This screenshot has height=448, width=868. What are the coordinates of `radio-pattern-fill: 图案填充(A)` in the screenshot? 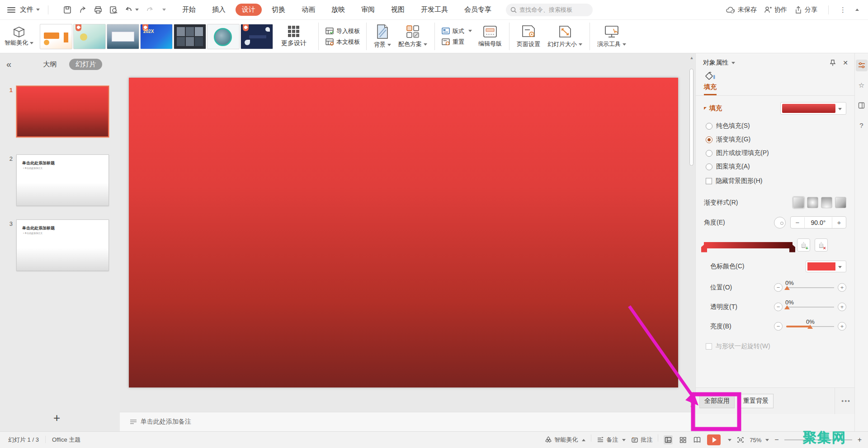 It's located at (776, 167).